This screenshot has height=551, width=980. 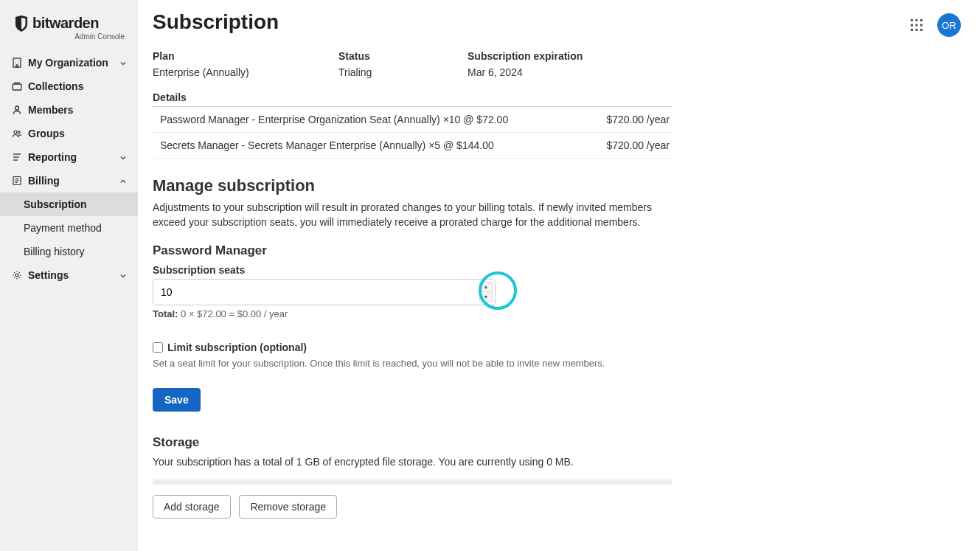 What do you see at coordinates (917, 25) in the screenshot?
I see `app-launcher-icon` at bounding box center [917, 25].